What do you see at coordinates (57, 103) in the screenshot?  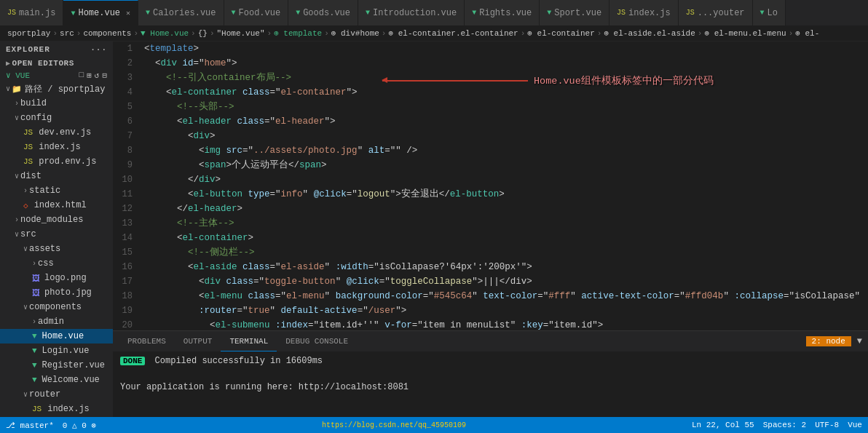 I see `tree-build: › build` at bounding box center [57, 103].